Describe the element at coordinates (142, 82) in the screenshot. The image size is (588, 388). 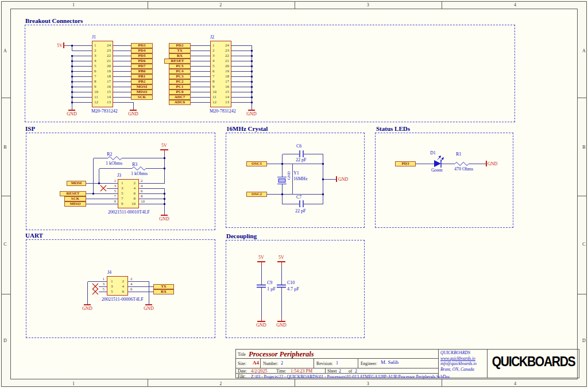
I see `net-port: PB2` at that location.